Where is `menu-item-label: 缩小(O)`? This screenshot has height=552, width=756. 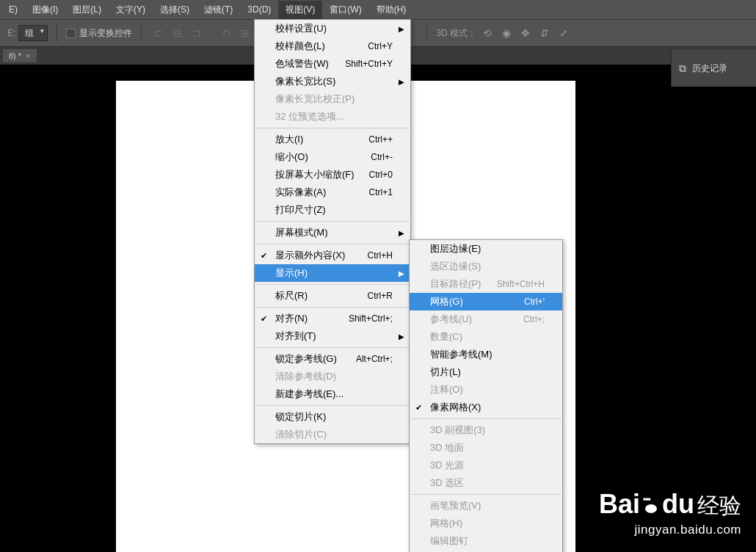
menu-item-label: 缩小(O) is located at coordinates (292, 157).